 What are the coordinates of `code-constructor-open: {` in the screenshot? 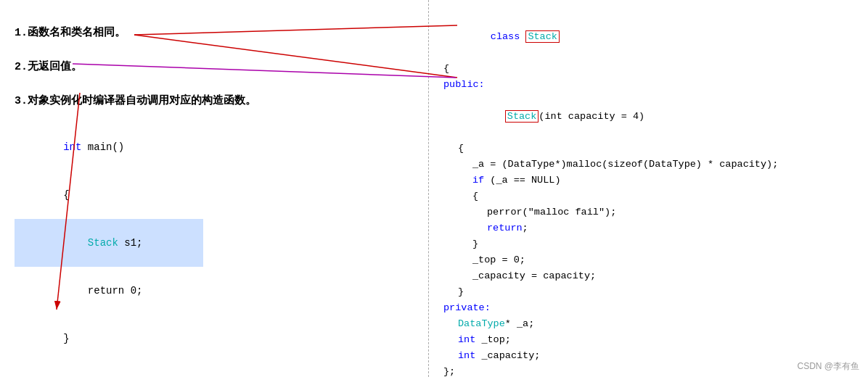 It's located at (652, 149).